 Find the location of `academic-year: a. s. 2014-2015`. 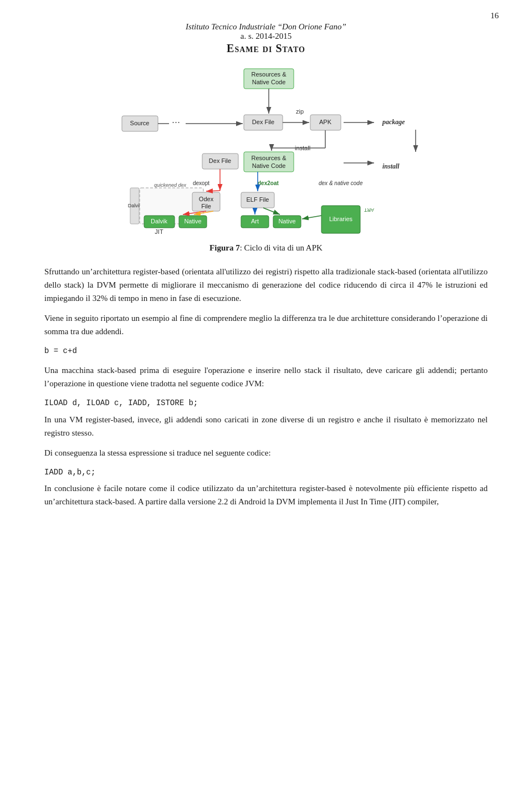

academic-year: a. s. 2014-2015 is located at coordinates (266, 37).